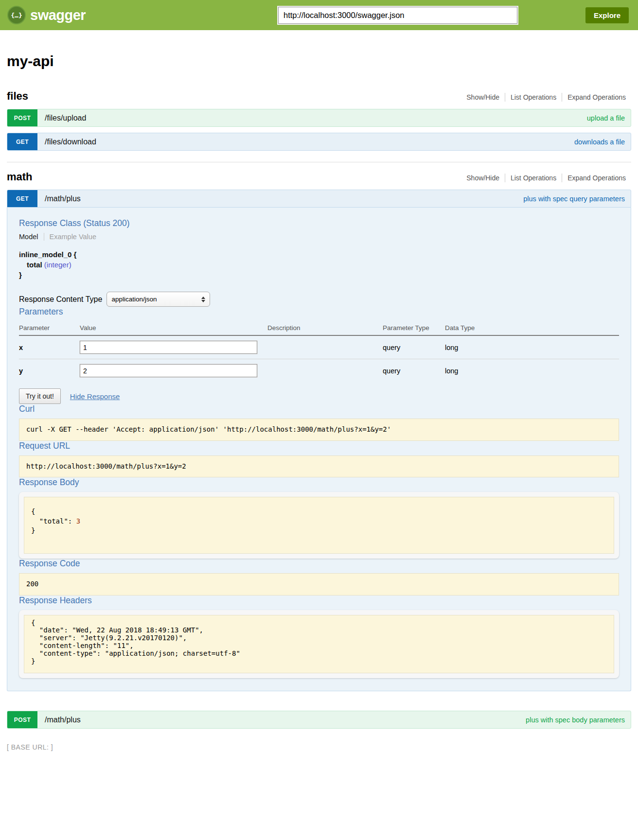 The image size is (638, 840). What do you see at coordinates (574, 199) in the screenshot?
I see `operation-summary: plus with spec query parameters` at bounding box center [574, 199].